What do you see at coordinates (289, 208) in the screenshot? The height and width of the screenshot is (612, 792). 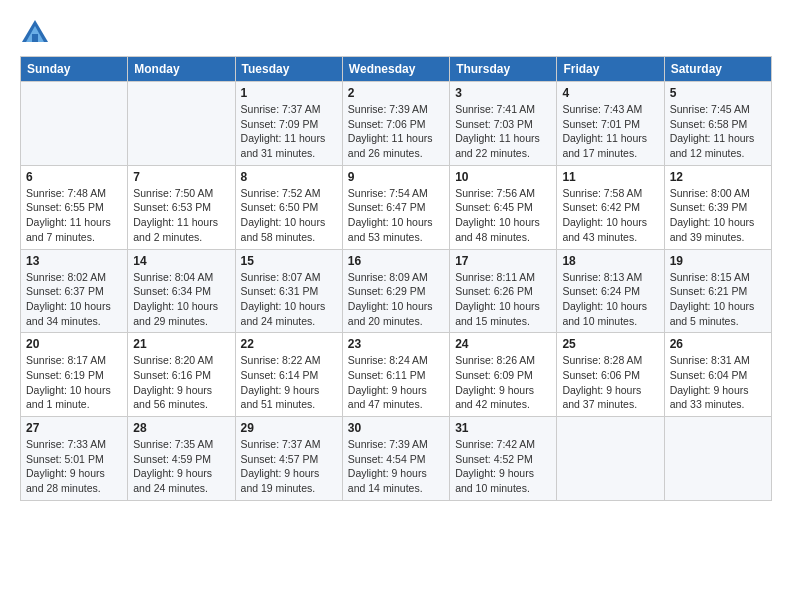 I see `cell-info-line: Sunset: 6:50 PM` at bounding box center [289, 208].